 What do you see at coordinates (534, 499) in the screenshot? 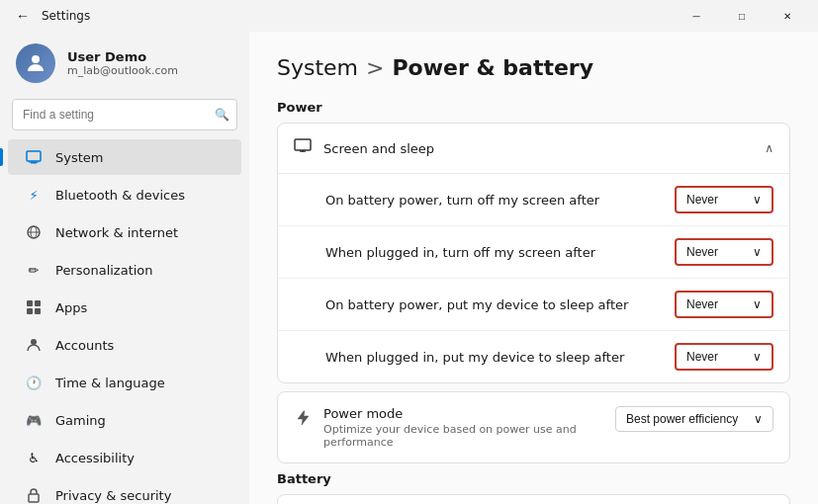
I see `battery-saver-card: Battery saver Extend battery life by lim…` at bounding box center [534, 499].